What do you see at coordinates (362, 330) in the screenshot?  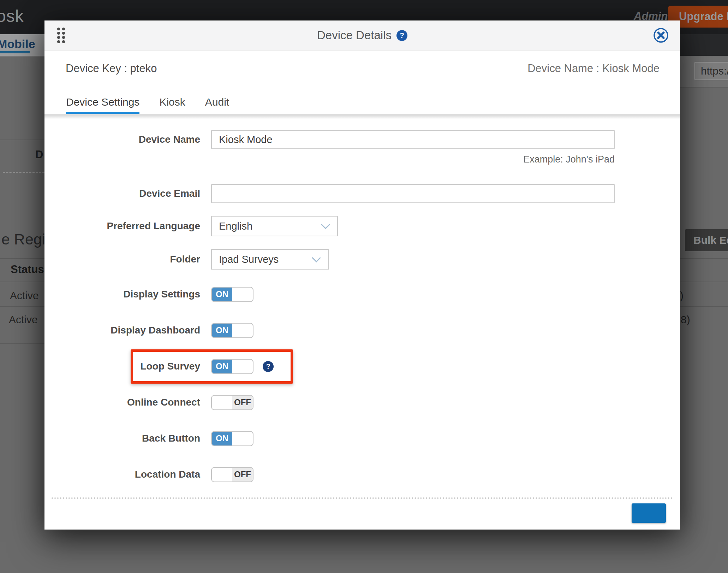 I see `display-dashboard-row: Display Dashboard ON` at bounding box center [362, 330].